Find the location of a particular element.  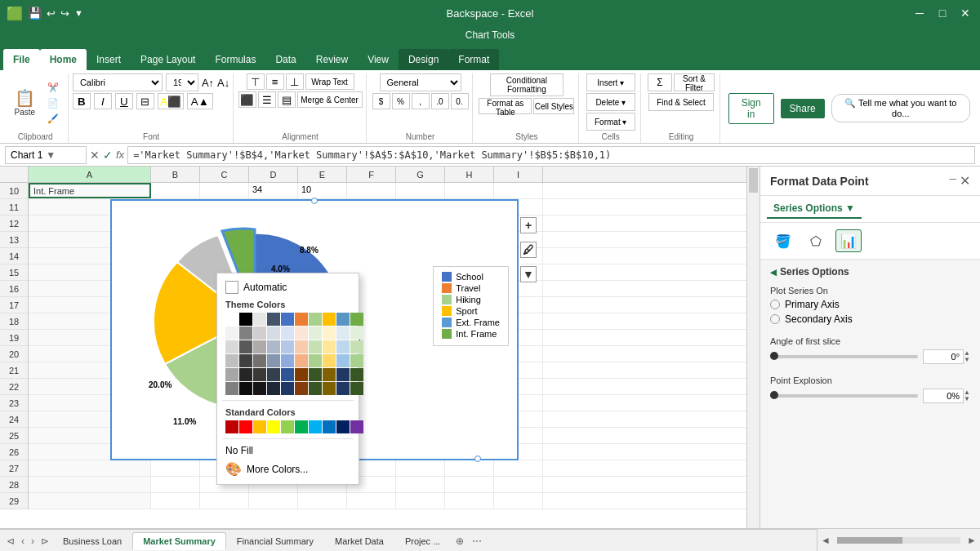

font-name-select: Calibri is located at coordinates (118, 82).